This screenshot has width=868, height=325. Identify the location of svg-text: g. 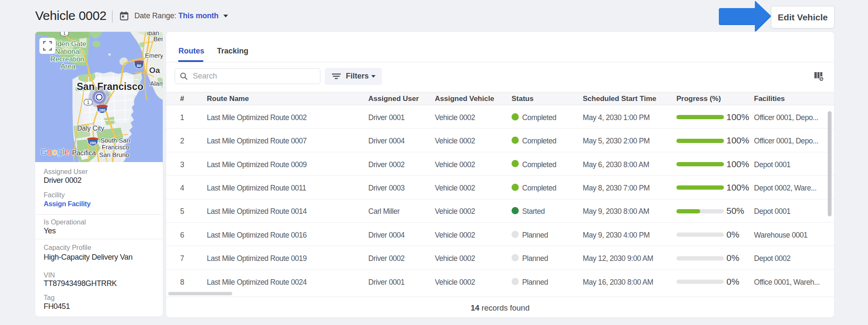
(59, 152).